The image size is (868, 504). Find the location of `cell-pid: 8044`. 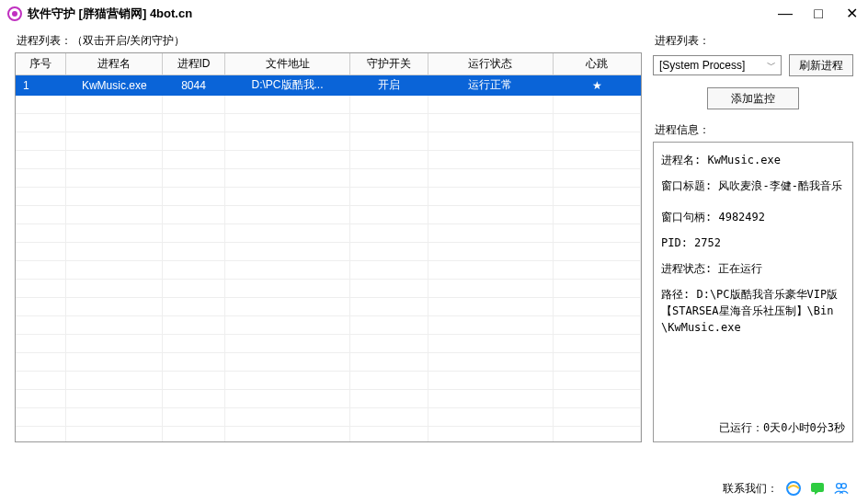

cell-pid: 8044 is located at coordinates (193, 86).